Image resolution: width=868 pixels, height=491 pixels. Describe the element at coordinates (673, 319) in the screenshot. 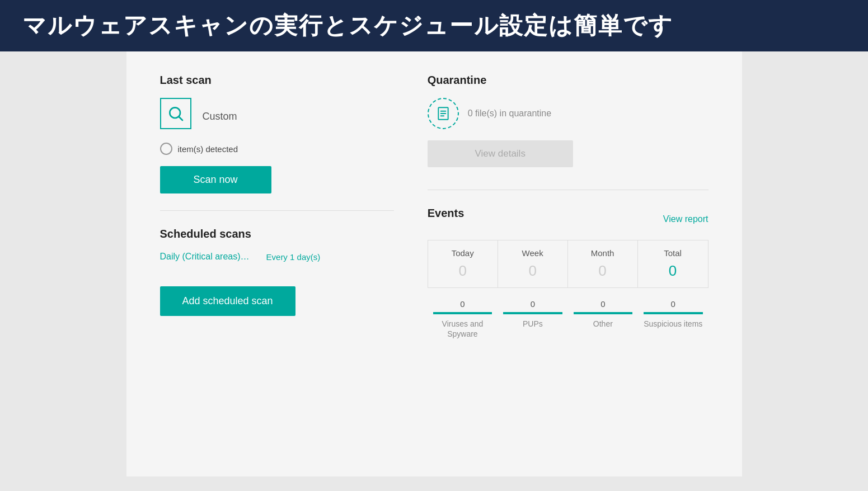

I see `stat-col-suspicious: 0 Suspicious items` at that location.